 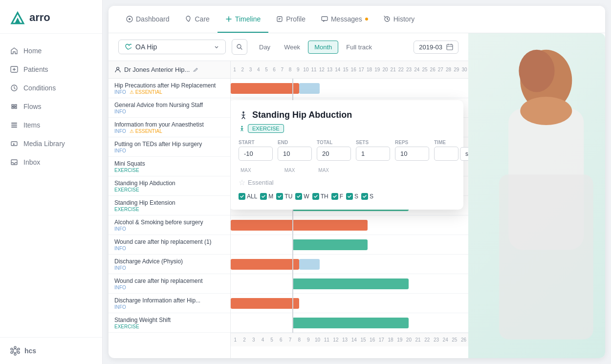 I want to click on popup-card: Standing Hip Abduction EXERCISE START, so click(x=347, y=155).